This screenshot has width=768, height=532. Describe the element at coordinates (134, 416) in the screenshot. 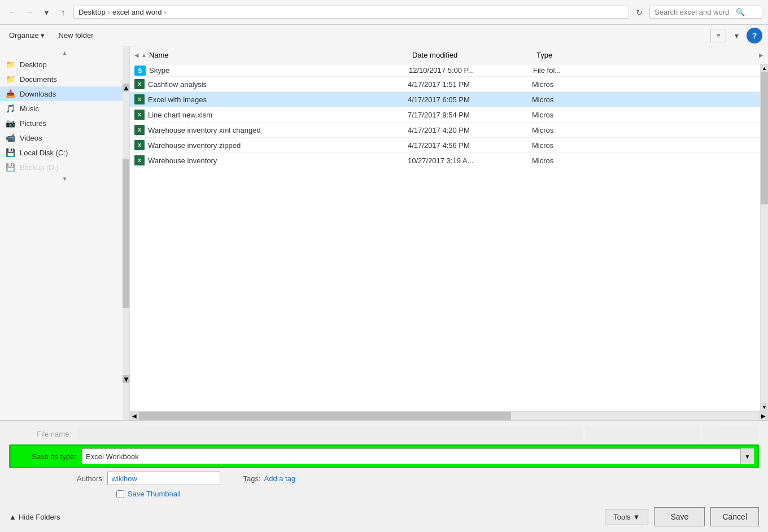

I see `hscroll-left-button: ◀` at that location.